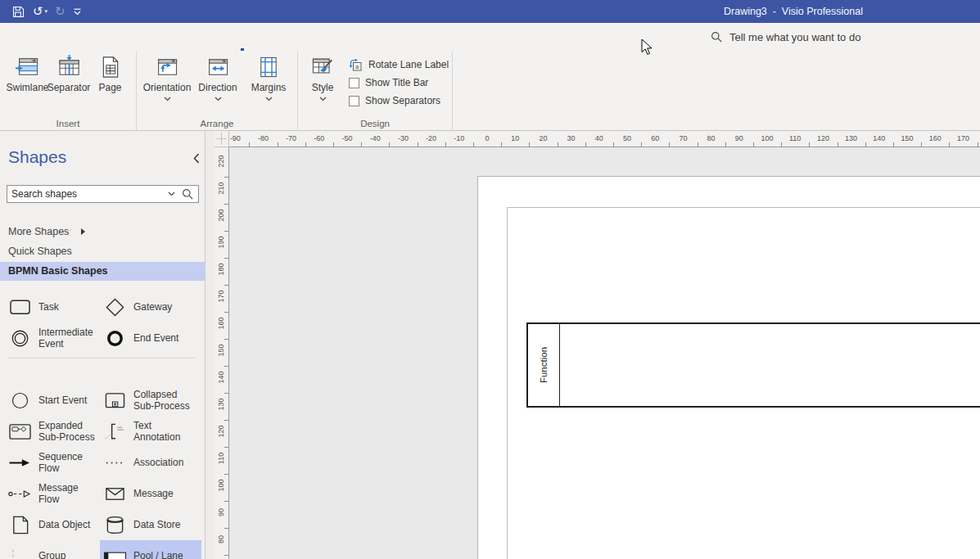 This screenshot has height=559, width=980. What do you see at coordinates (323, 67) in the screenshot?
I see `style-icon` at bounding box center [323, 67].